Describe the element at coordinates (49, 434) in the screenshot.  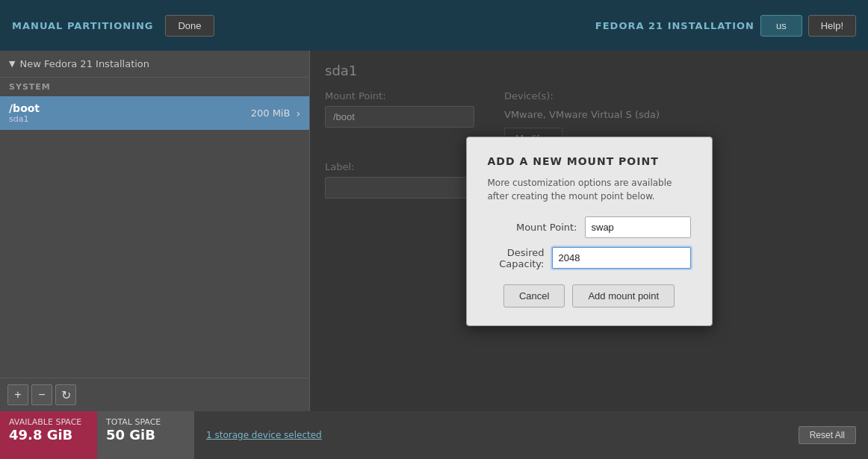
I see `available-space-value-2: 49.8 GiB` at that location.